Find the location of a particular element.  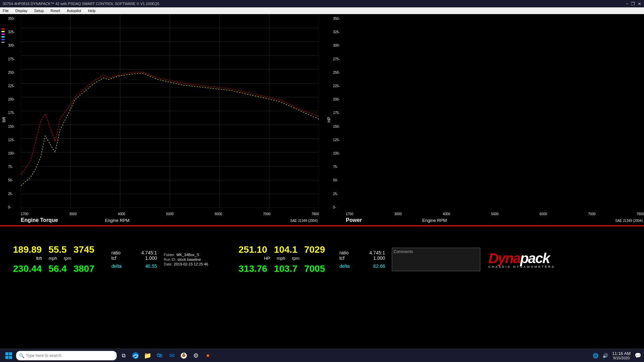

legend-gray is located at coordinates (3, 42).